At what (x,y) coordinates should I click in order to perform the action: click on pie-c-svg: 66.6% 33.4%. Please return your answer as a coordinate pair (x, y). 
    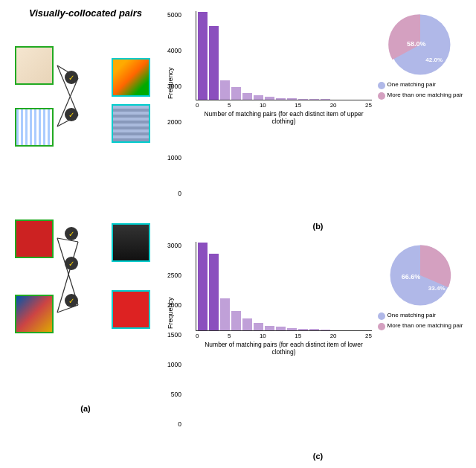
    Looking at the image, I should click on (420, 275).